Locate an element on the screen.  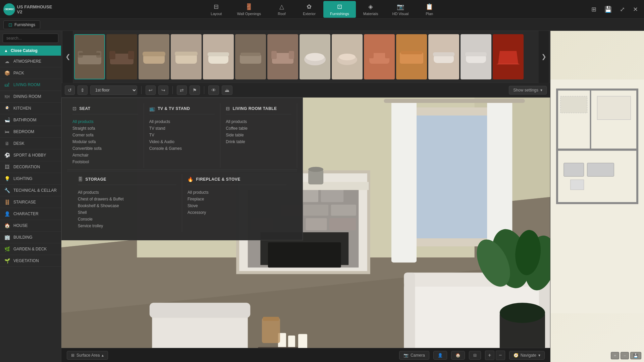
straight-sofa-link: Straight sofa is located at coordinates (105, 128).